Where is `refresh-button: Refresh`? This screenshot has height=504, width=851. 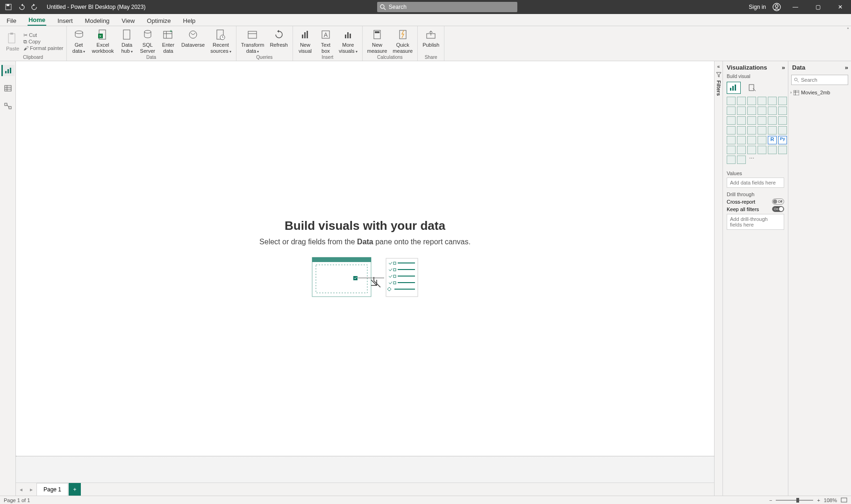
refresh-button: Refresh is located at coordinates (279, 41).